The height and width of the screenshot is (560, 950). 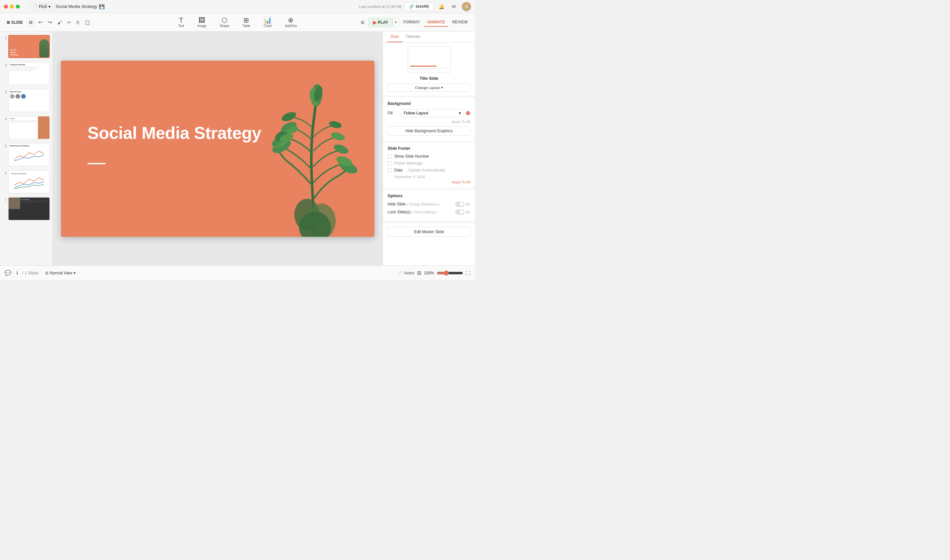 What do you see at coordinates (26, 273) in the screenshot?
I see `slide-navigation: / 1 Slides` at bounding box center [26, 273].